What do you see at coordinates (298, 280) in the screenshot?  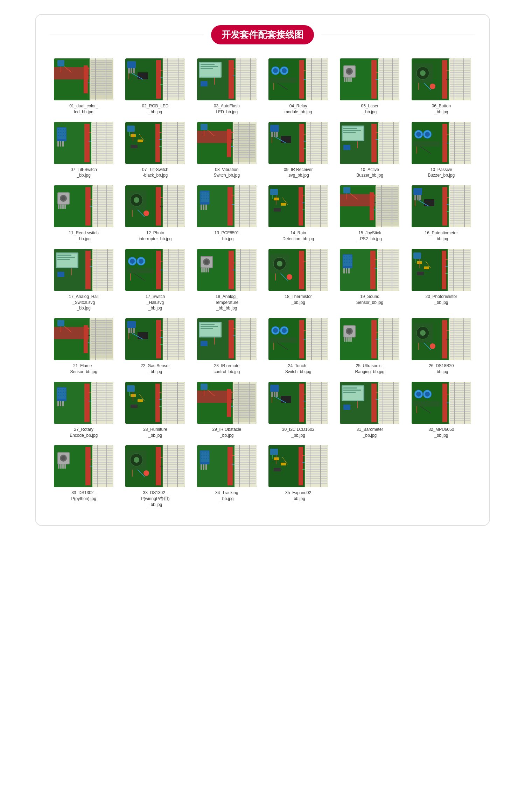 I see `list-item: 18_Thermistor_bb.jpg` at bounding box center [298, 280].